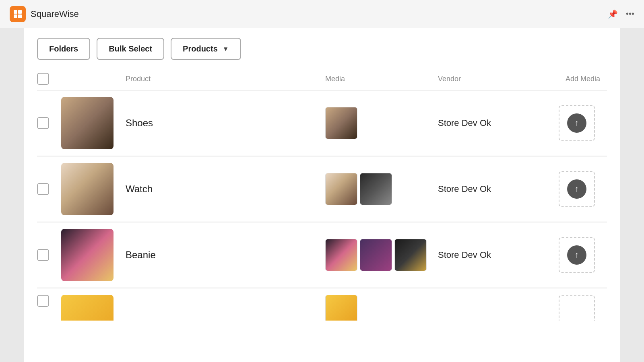 This screenshot has width=644, height=362. I want to click on app-title: SquareWise, so click(55, 14).